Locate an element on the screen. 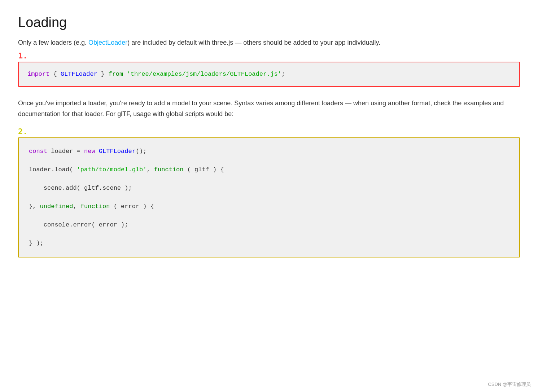  code2-line-3: scene.add( gltf.scene ); is located at coordinates (269, 188).